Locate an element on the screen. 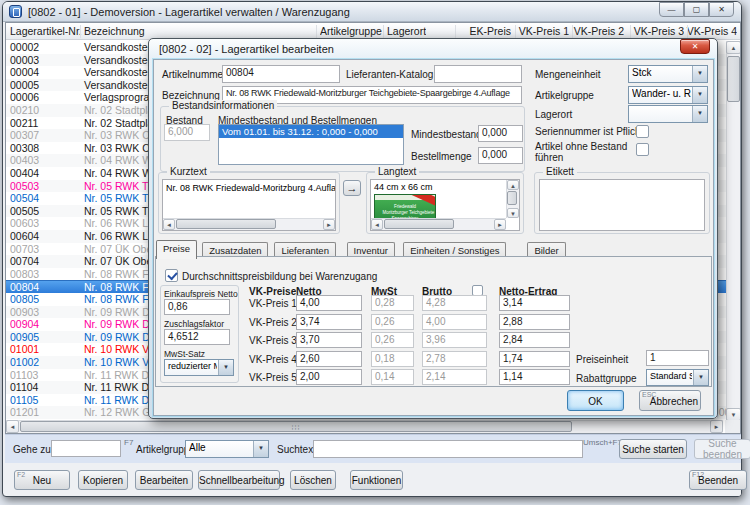  suche-beenden-button: Suche beenden is located at coordinates (722, 449).